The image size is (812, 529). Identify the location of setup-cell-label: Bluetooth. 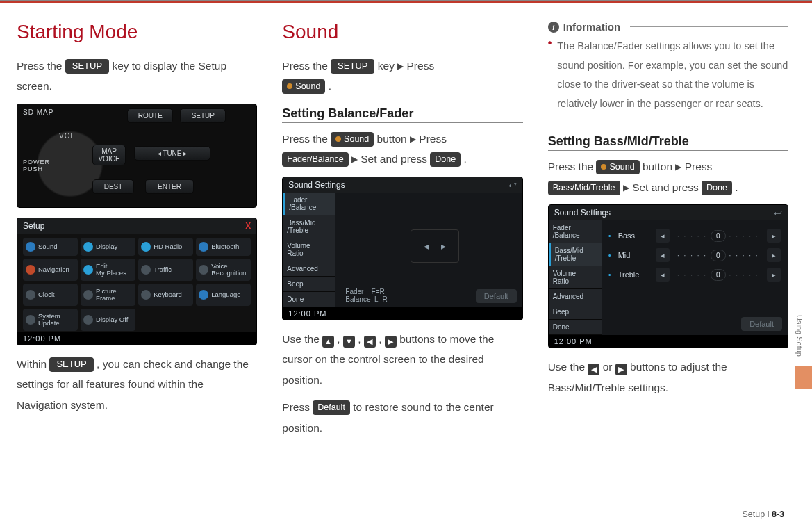
(225, 247).